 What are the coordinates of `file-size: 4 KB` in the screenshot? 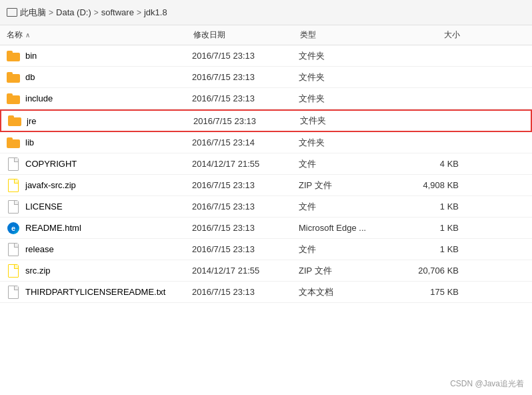 It's located at (439, 164).